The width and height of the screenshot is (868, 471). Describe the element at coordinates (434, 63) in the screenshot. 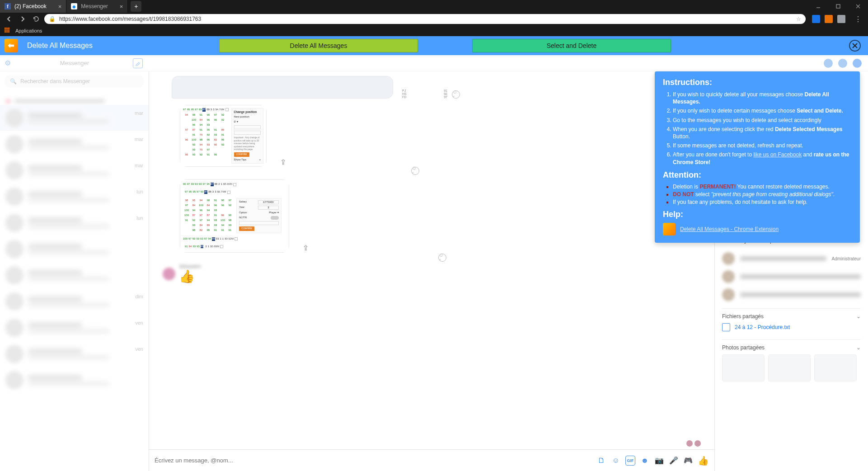

I see `messenger-header: ⚙ Messenger` at that location.